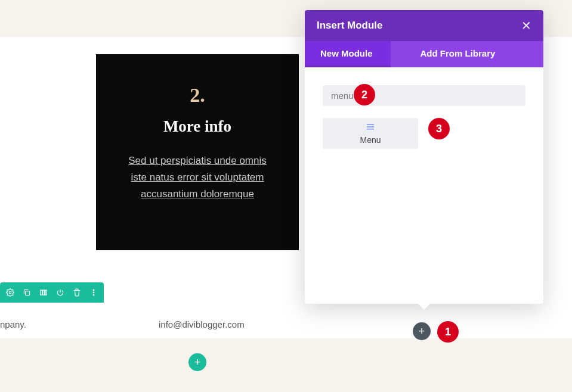 The width and height of the screenshot is (572, 392). Describe the element at coordinates (526, 26) in the screenshot. I see `close-icon: ✕` at that location.